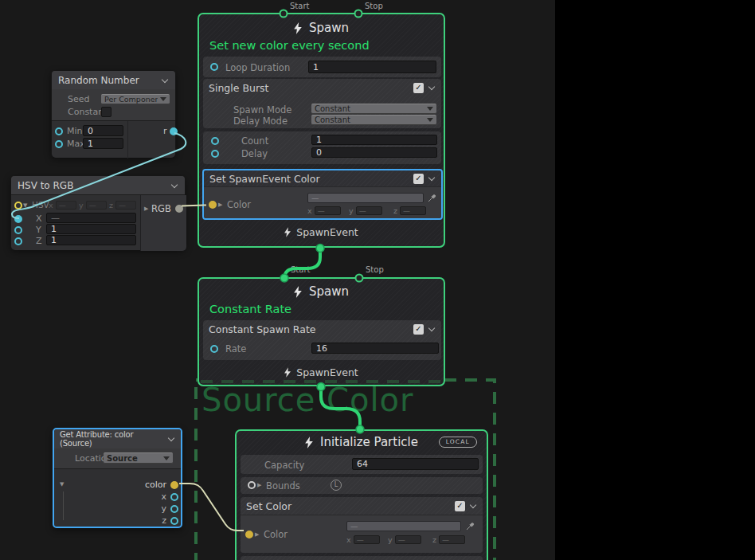 The height and width of the screenshot is (560, 755). Describe the element at coordinates (174, 509) in the screenshot. I see `y-output-port` at that location.